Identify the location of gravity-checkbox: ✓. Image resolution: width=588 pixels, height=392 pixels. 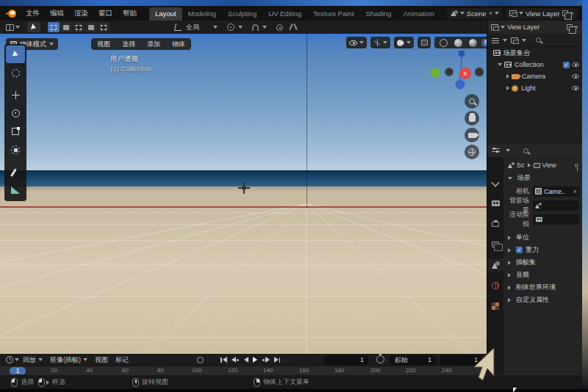
(519, 250).